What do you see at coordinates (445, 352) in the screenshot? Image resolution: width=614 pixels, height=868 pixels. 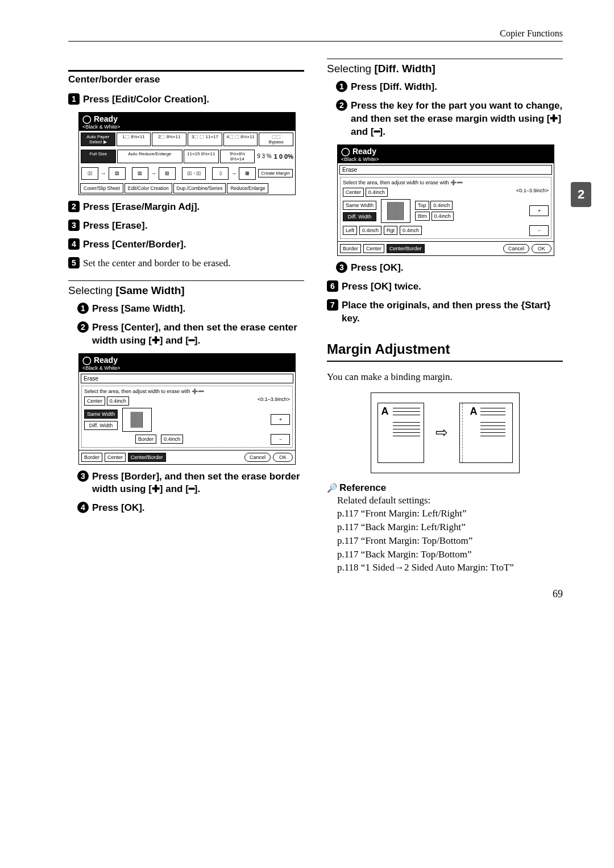 I see `section-margin-adjustment: Margin Adjustment` at bounding box center [445, 352].